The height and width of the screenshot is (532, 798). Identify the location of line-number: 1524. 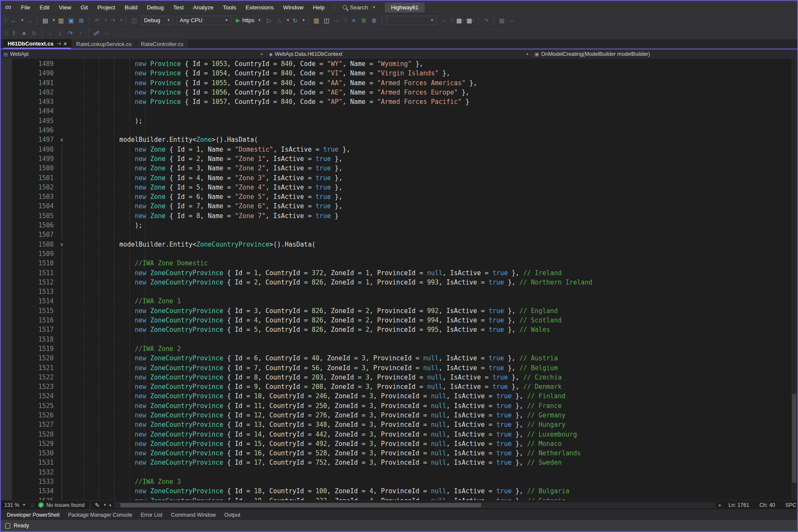
(28, 396).